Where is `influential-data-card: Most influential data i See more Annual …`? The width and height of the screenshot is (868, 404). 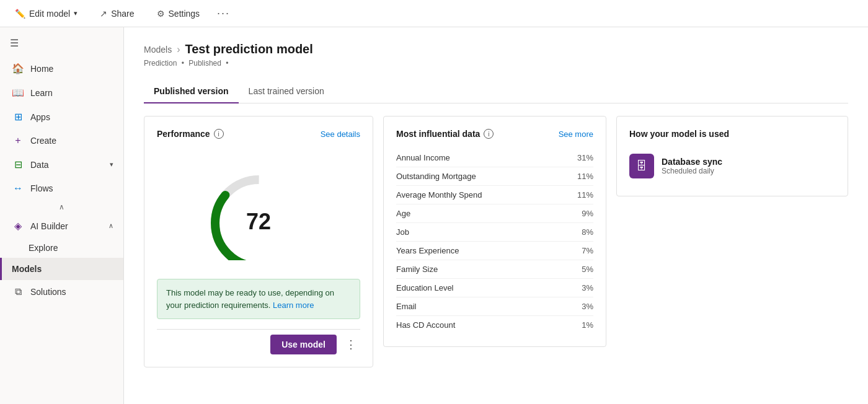
influential-data-card: Most influential data i See more Annual … is located at coordinates (495, 232).